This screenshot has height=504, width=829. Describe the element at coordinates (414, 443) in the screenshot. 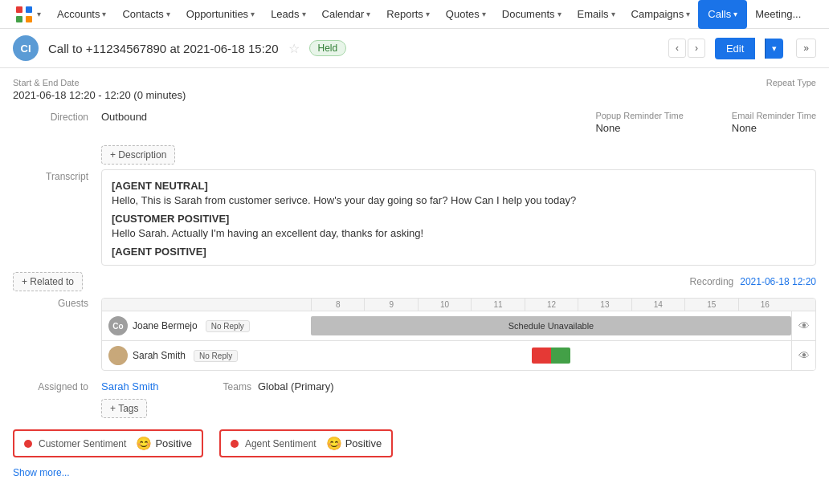

I see `sentiment-row: Customer Sentiment 😊 Positive Agent Sent…` at that location.